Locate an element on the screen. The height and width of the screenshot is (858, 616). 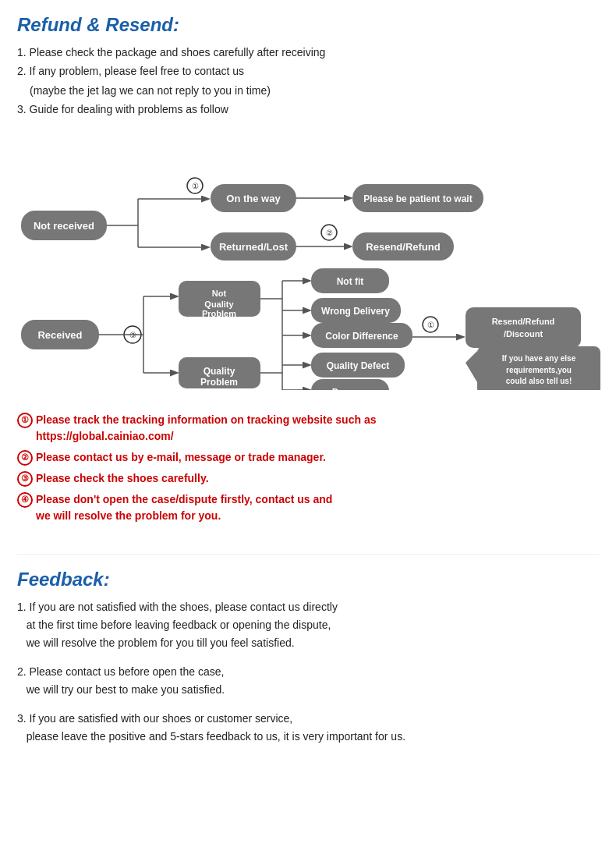
not-quality-problem-label: Problem is located at coordinates (219, 314).